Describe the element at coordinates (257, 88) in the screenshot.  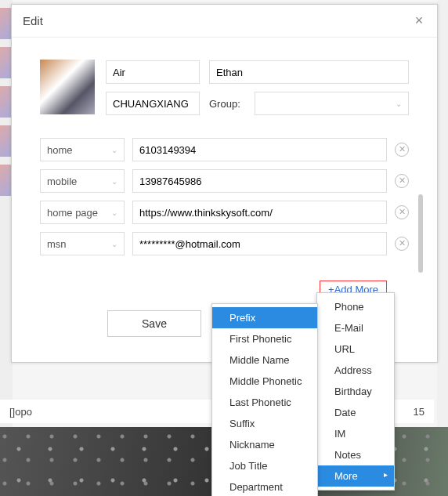
I see `name-grid: Group: ⌄` at that location.